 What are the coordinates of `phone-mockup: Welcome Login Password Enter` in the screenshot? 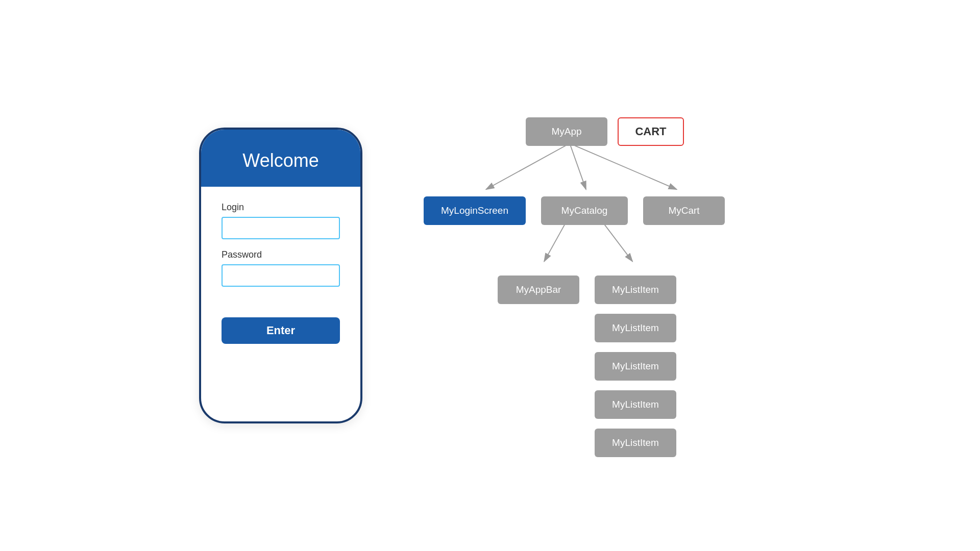 It's located at (281, 276).